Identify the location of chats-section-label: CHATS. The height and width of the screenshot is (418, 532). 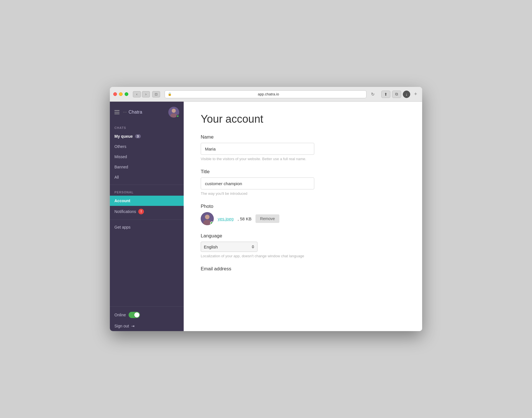
(147, 127).